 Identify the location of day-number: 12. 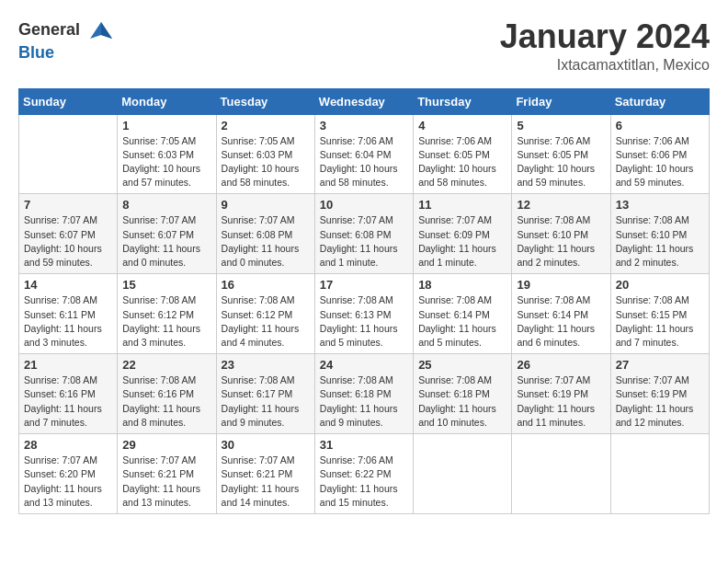
(561, 204).